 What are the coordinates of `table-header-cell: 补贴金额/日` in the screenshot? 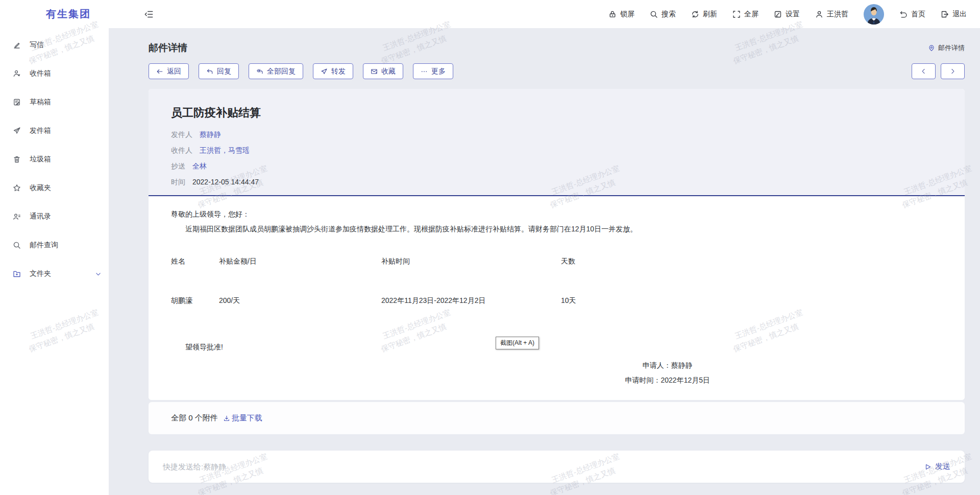 It's located at (300, 277).